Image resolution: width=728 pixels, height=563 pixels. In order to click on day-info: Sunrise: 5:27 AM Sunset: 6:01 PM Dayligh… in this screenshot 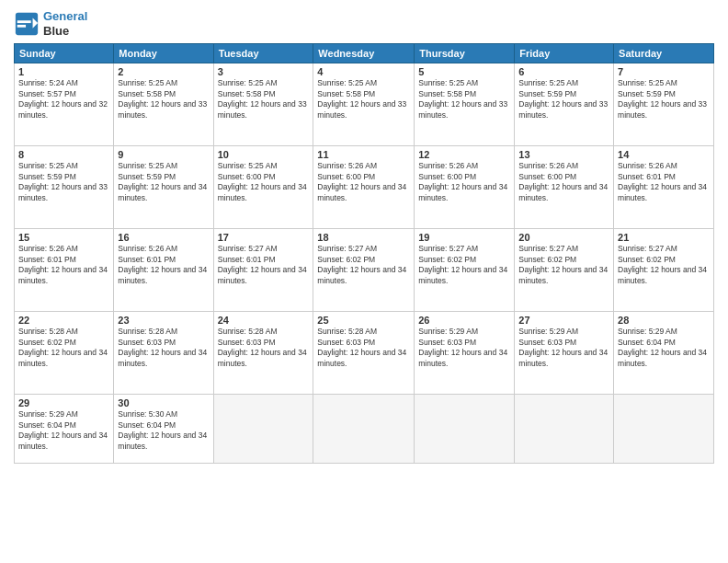, I will do `click(264, 265)`.